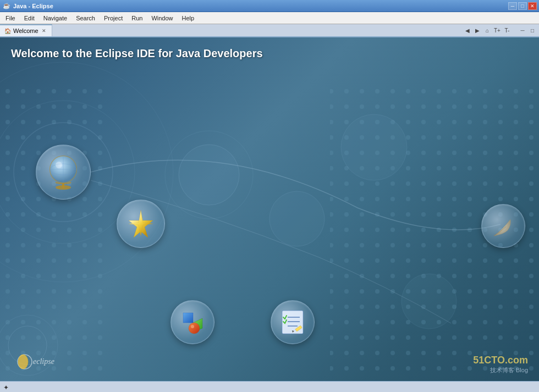 The image size is (539, 392). I want to click on star-icon, so click(141, 224).